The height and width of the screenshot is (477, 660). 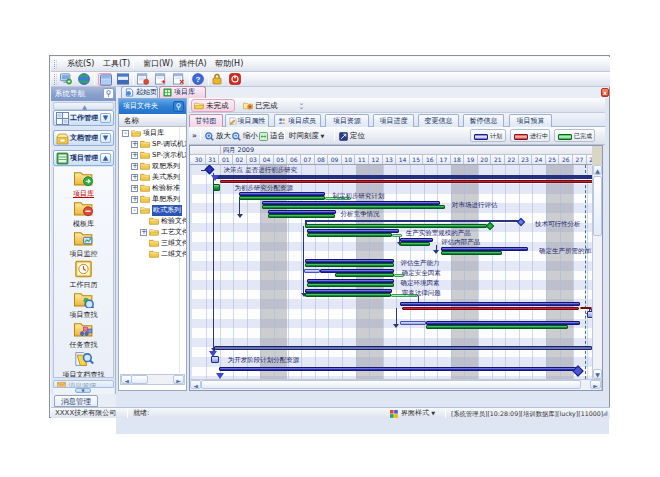 What do you see at coordinates (84, 244) in the screenshot?
I see `sidebar-item-3: 项目监控` at bounding box center [84, 244].